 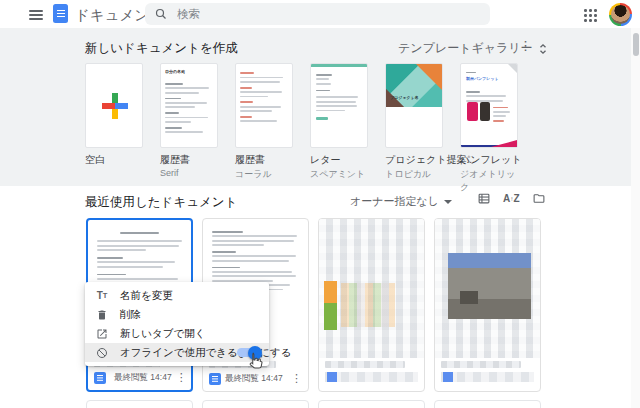 I want to click on hamburger-menu-icon, so click(x=36, y=15).